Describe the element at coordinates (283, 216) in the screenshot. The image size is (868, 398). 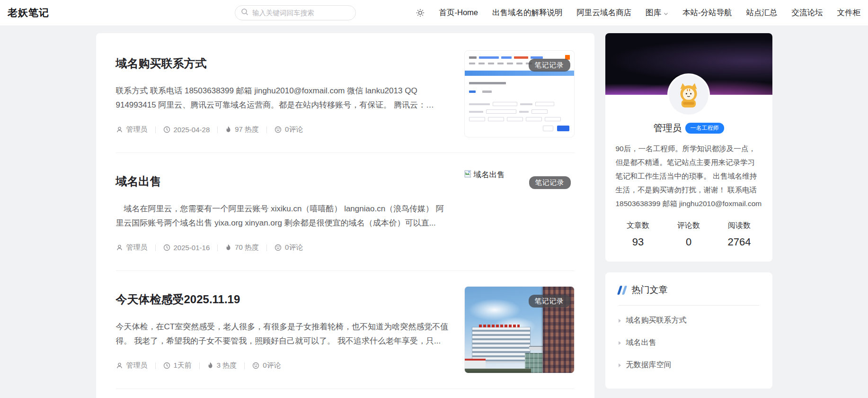
I see `article-excerpt: 域名在阿里云，您需要有一个阿里云账号 xixiku.cn（嘻嘻酷） langni…` at that location.